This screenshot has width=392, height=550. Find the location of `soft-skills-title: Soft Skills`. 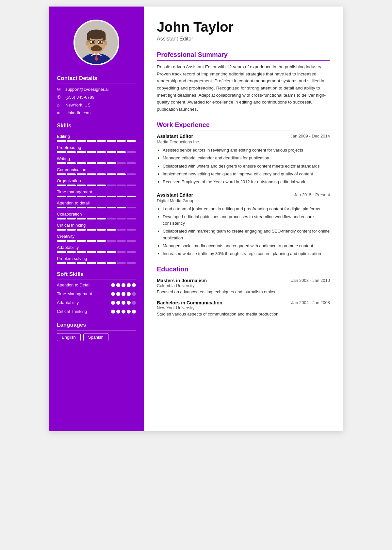

soft-skills-title: Soft Skills is located at coordinates (96, 276).